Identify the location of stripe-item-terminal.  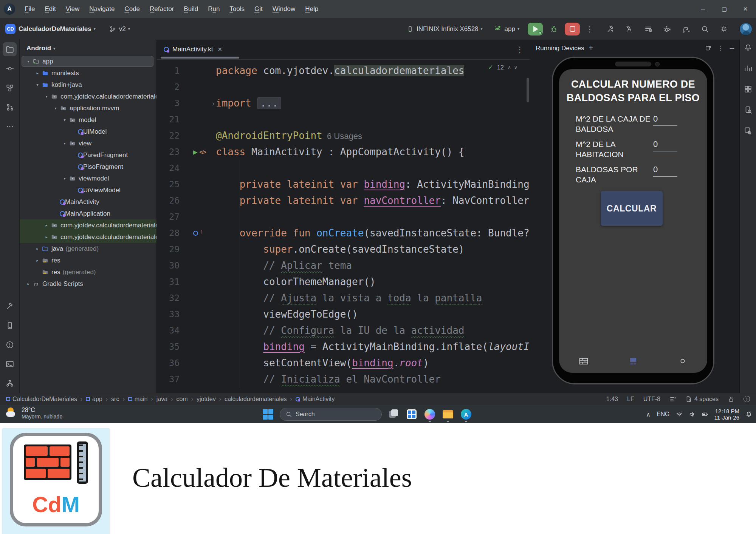
(10, 364).